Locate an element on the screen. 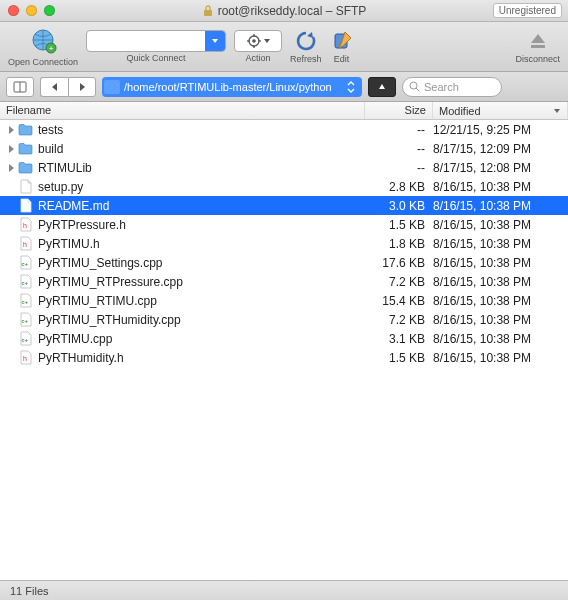  file-row: c+PyRTIMU.cpp3.1 KB8/16/15, 10:38 PM is located at coordinates (284, 338).